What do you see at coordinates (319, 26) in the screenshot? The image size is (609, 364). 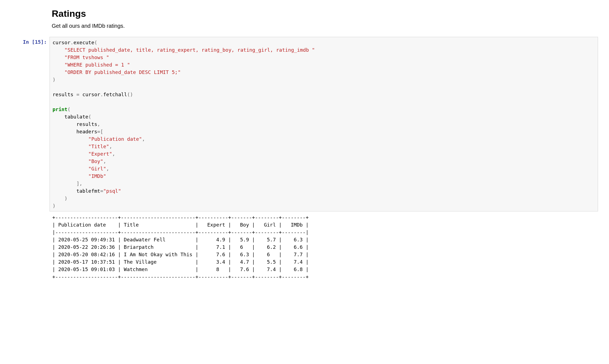 I see `section-description: Get all ours and IMDb ratings.` at bounding box center [319, 26].